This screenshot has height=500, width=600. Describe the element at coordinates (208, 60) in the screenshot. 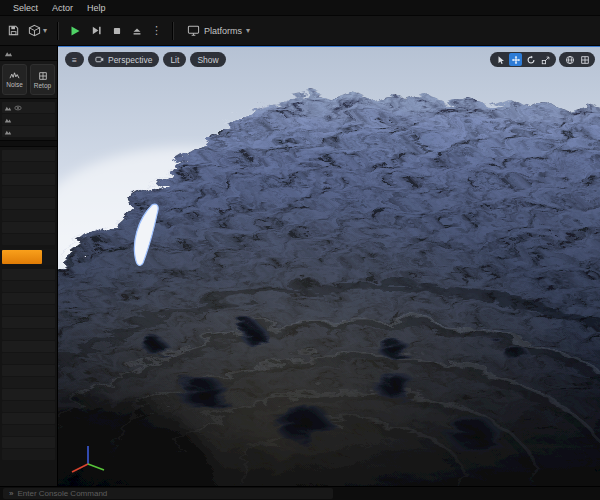

I see `show-label: Show` at that location.